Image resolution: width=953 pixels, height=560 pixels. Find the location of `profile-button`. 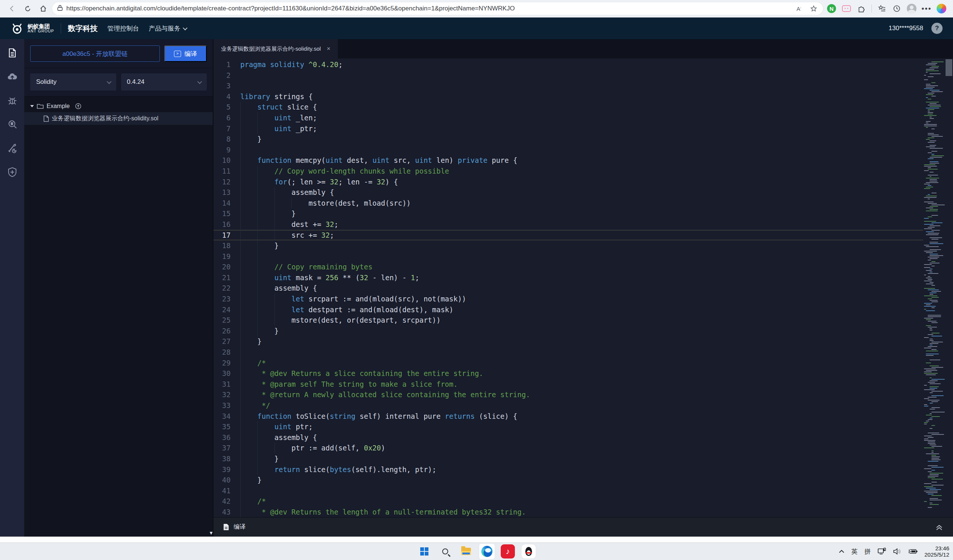

profile-button is located at coordinates (911, 8).